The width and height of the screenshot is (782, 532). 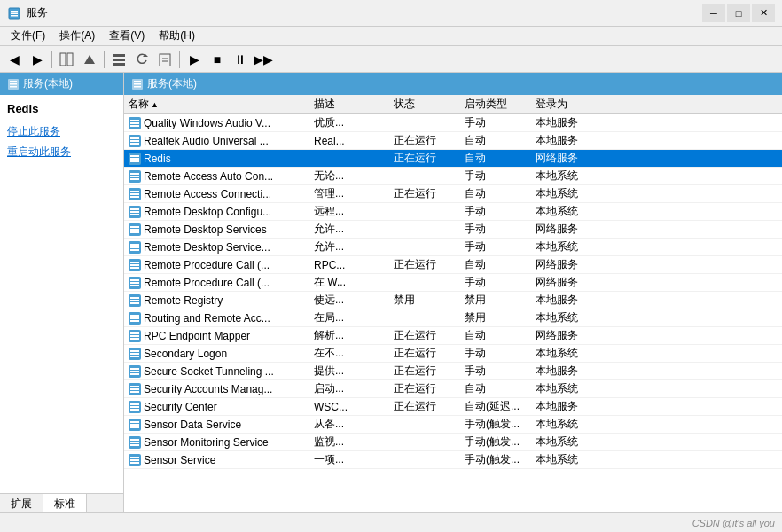 I want to click on up-button, so click(x=90, y=59).